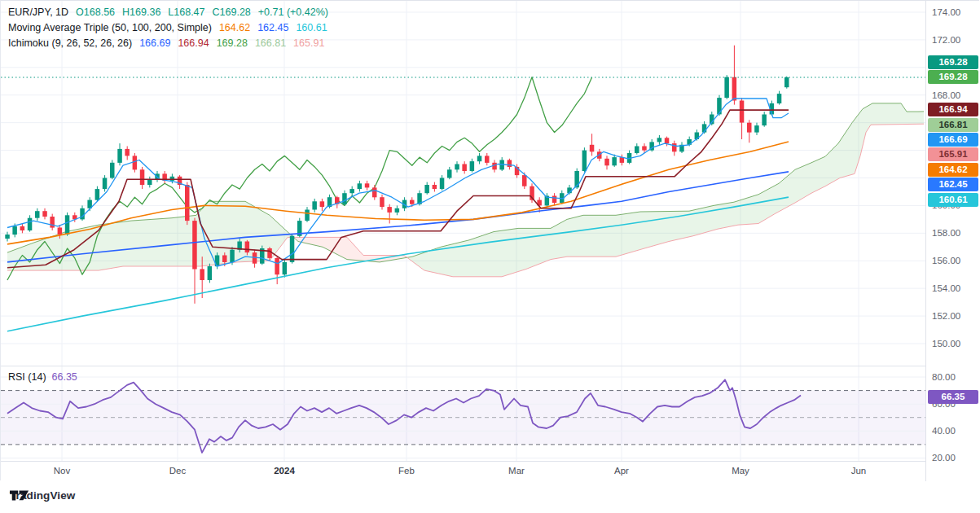  Describe the element at coordinates (859, 471) in the screenshot. I see `month-label-jun: Jun` at that location.